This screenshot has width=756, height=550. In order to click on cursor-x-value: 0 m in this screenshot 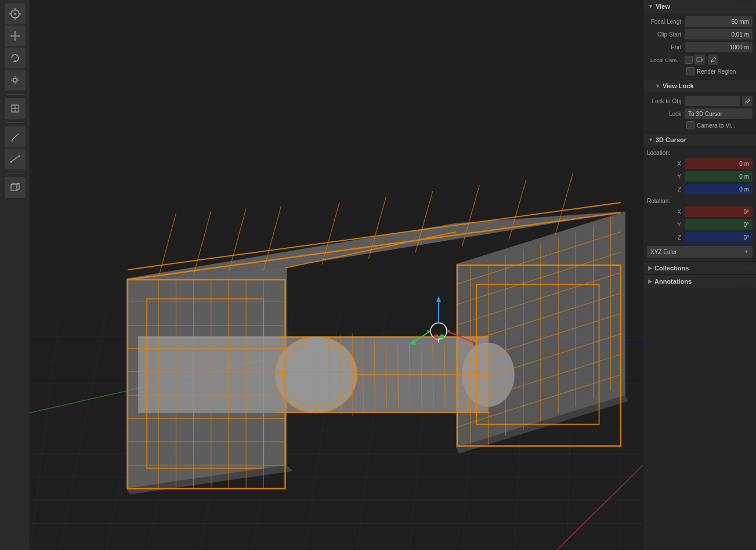, I will do `click(718, 164)`.